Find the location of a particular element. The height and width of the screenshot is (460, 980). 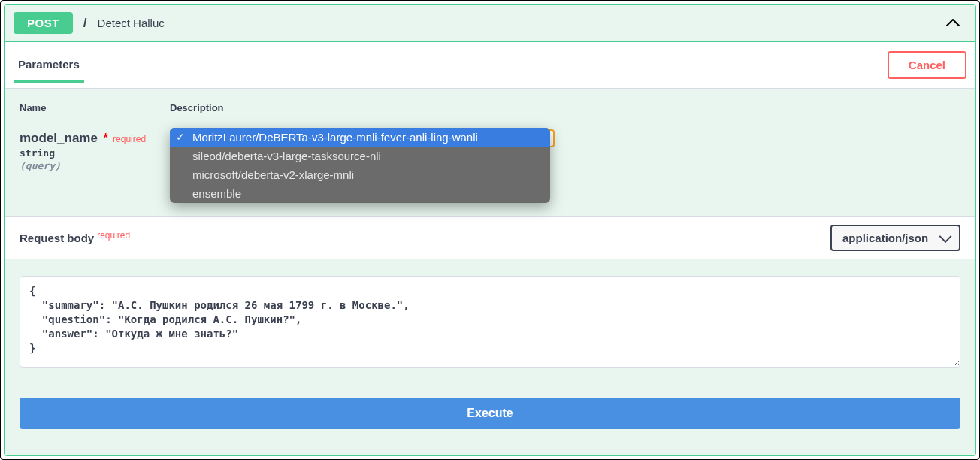

http-method-badge: POST is located at coordinates (44, 23).